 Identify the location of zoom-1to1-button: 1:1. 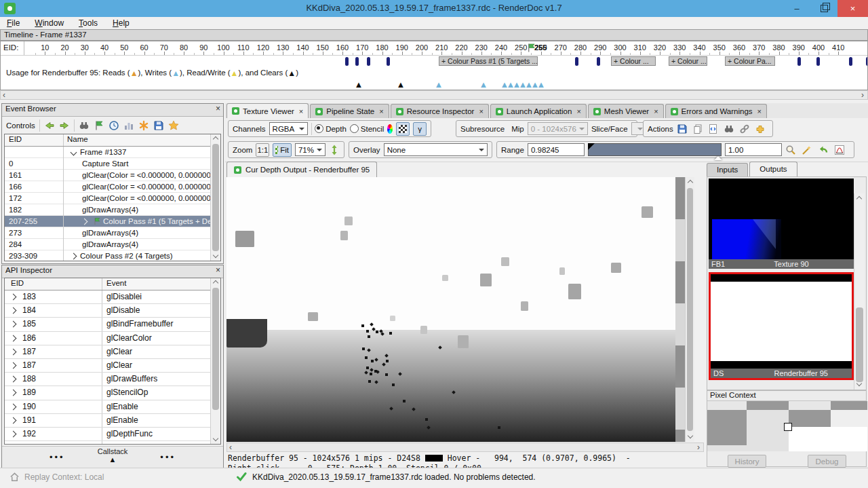
(262, 150).